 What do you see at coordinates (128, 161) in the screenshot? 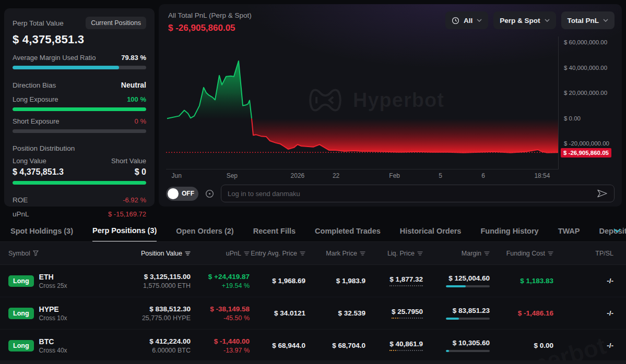
I see `short-value-label: Short Value` at bounding box center [128, 161].